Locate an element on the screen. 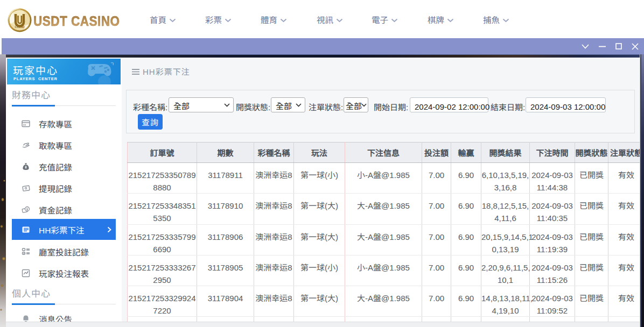  svg-text: CASINO is located at coordinates (20, 27).